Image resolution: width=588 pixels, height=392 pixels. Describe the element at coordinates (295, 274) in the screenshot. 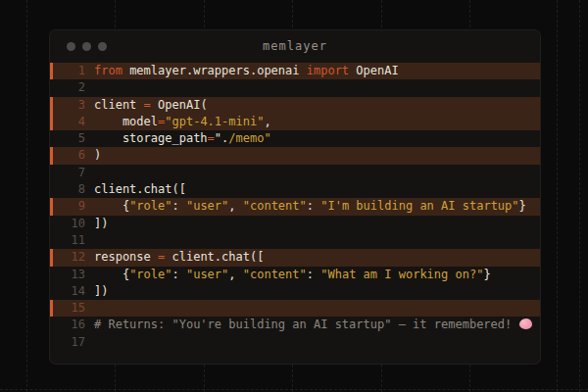

I see `code-line: 13 {"role": "user", "content": "What am …` at that location.